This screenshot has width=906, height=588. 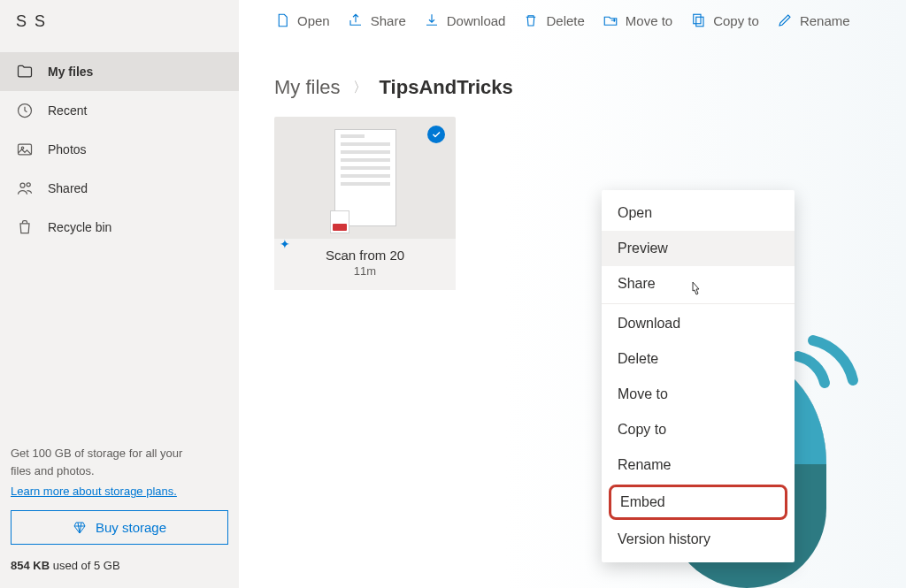 I want to click on toolbar: Open Share Download Delete Move to Copy …, so click(x=572, y=20).